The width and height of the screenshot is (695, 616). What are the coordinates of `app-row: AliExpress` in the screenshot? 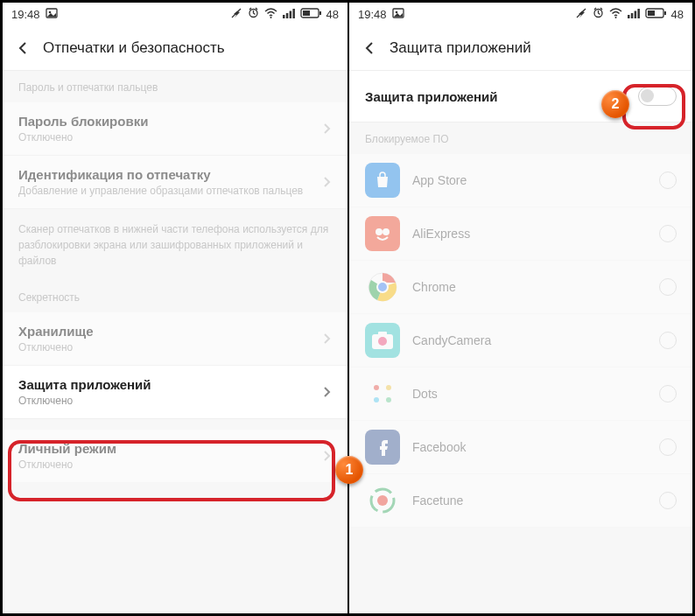 It's located at (521, 234).